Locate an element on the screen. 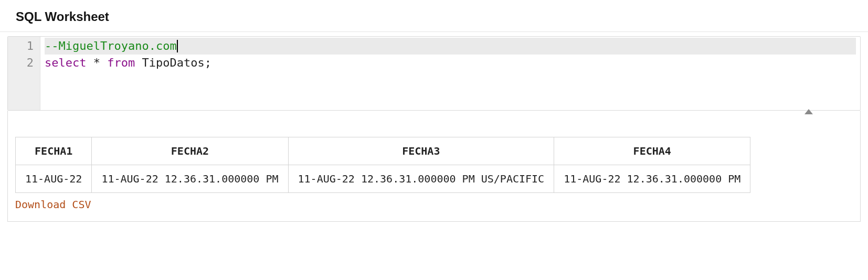 Image resolution: width=868 pixels, height=280 pixels. column-header: FECHA1 is located at coordinates (54, 151).